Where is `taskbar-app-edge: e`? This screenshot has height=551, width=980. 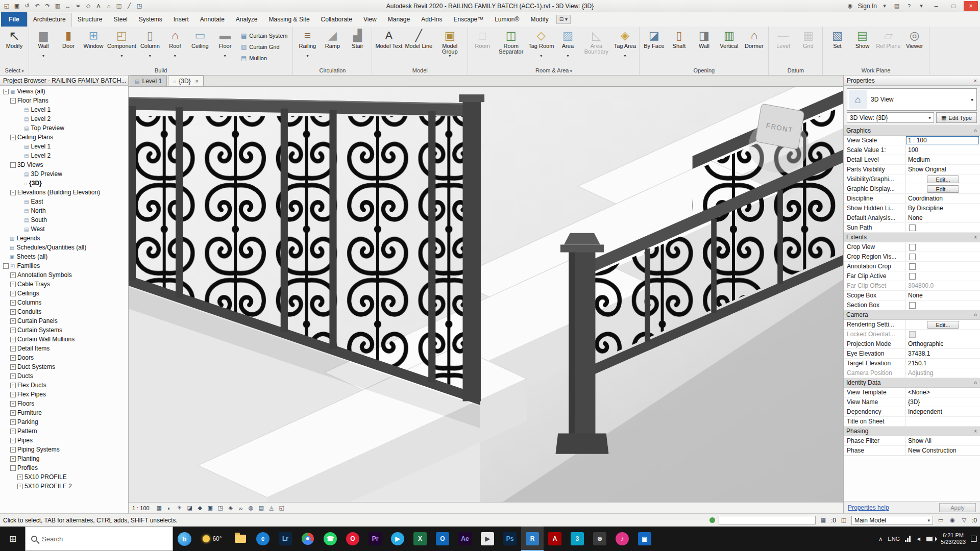 taskbar-app-edge: e is located at coordinates (263, 539).